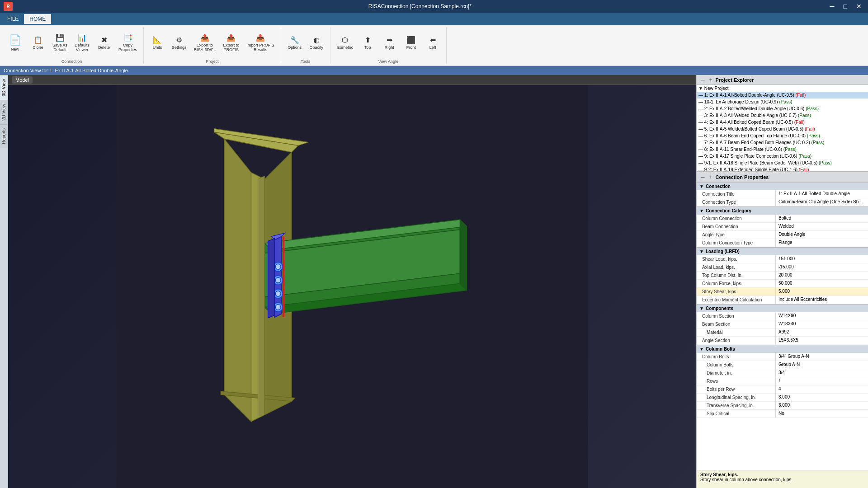 The height and width of the screenshot is (488, 868). I want to click on tree-item-6: — 5: Ex II.A-5 Welded/Bolted Coped Beam …, so click(782, 129).